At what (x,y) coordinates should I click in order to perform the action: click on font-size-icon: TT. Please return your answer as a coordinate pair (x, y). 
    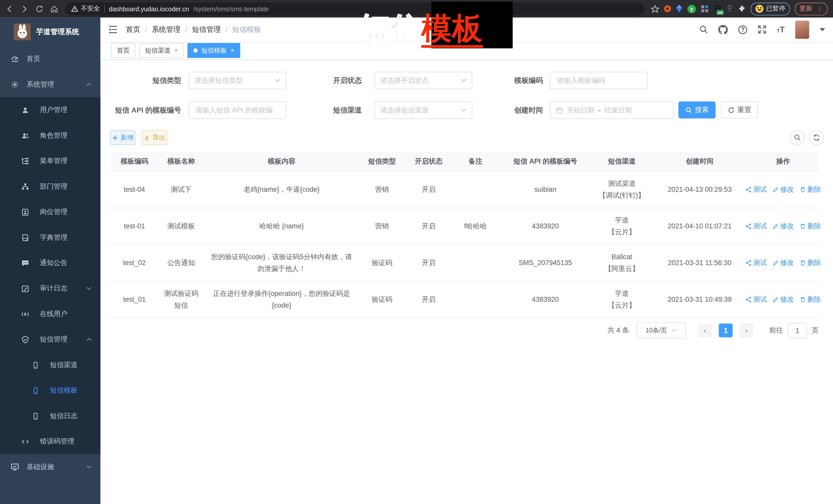
    Looking at the image, I should click on (781, 29).